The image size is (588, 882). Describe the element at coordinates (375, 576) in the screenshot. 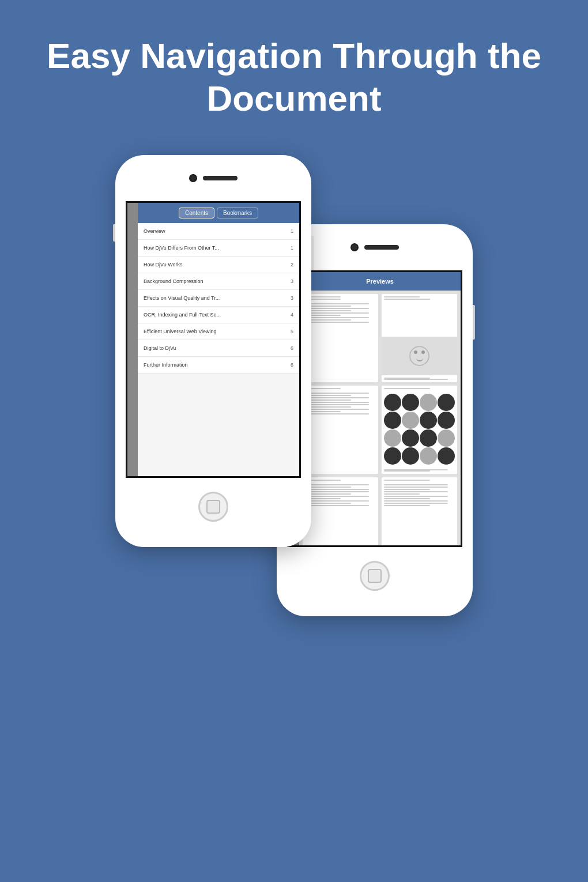

I see `right-home-button` at that location.